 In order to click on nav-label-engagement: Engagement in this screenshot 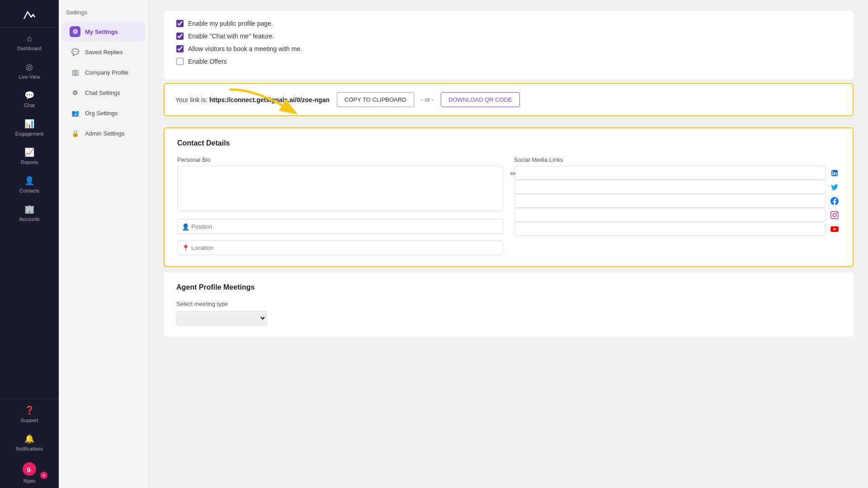, I will do `click(29, 134)`.